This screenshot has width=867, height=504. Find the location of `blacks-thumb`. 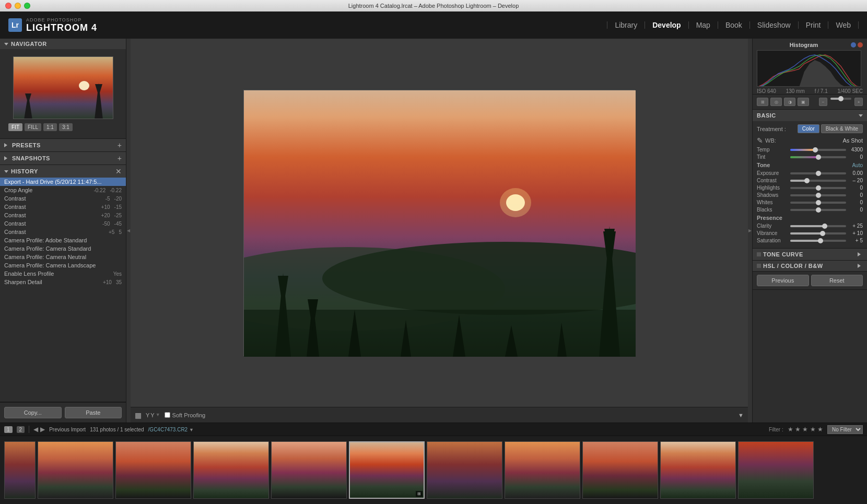

blacks-thumb is located at coordinates (818, 210).